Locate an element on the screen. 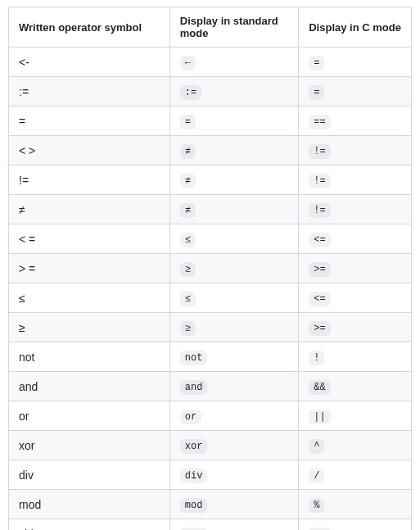  cell-standard: not is located at coordinates (234, 357).